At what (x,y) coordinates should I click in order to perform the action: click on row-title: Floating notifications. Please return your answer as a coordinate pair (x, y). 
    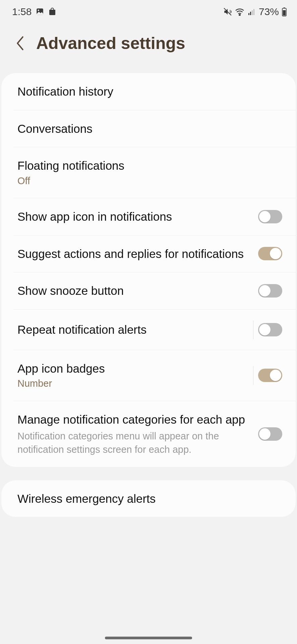
    Looking at the image, I should click on (147, 166).